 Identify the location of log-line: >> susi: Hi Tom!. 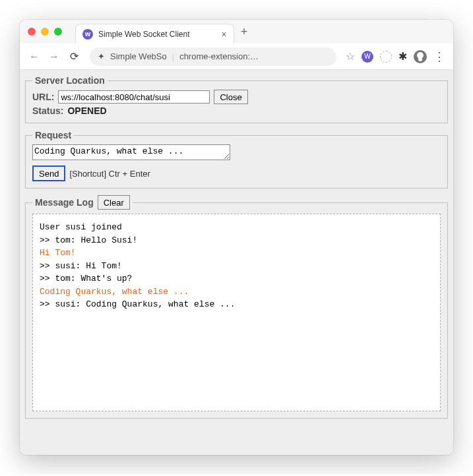
(236, 266).